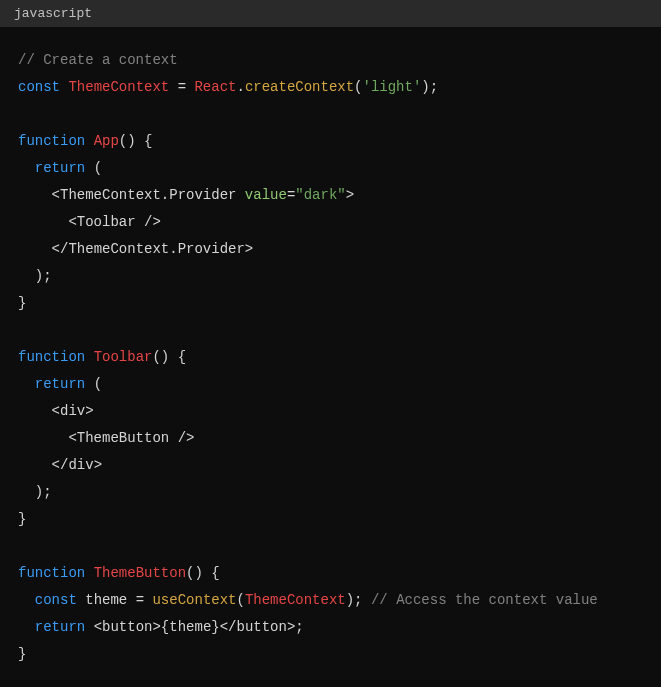 The image size is (661, 687). Describe the element at coordinates (392, 87) in the screenshot. I see `code-token: 'light'` at that location.